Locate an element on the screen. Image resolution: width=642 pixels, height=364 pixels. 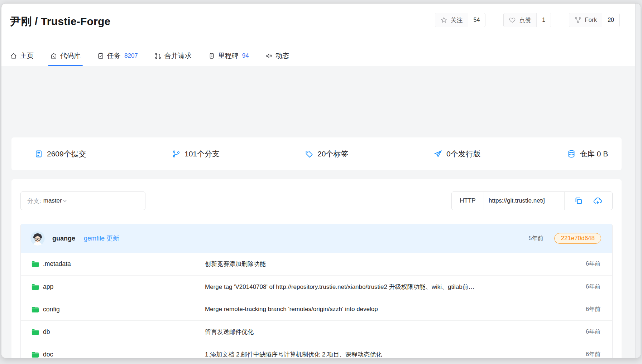
fork-icon is located at coordinates (578, 20).